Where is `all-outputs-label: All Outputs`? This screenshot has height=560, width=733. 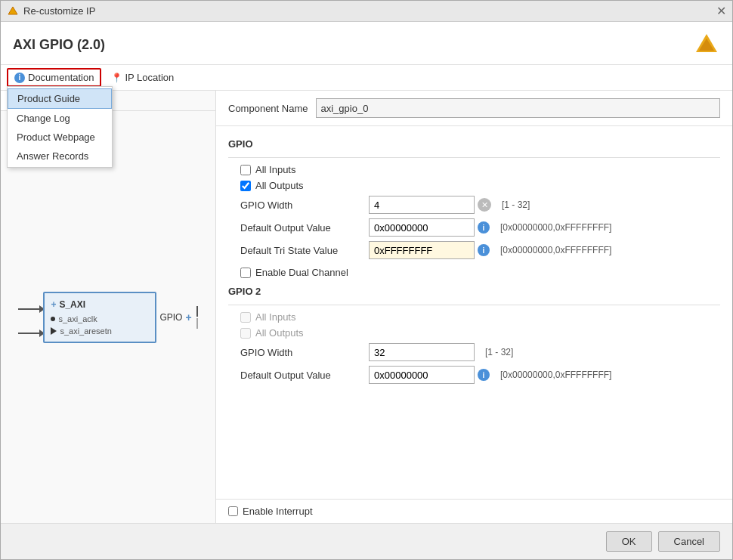 all-outputs-label: All Outputs is located at coordinates (280, 186).